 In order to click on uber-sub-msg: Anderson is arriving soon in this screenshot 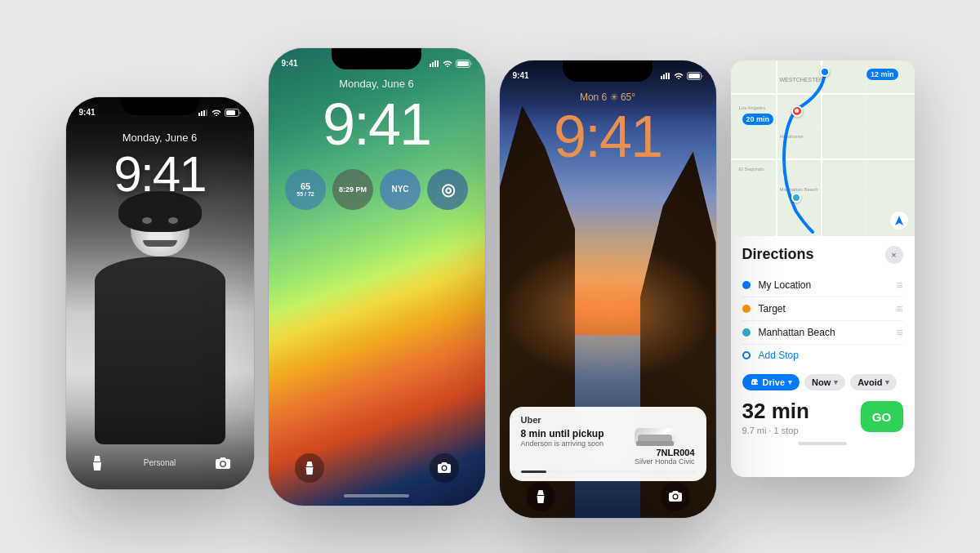, I will do `click(578, 444)`.